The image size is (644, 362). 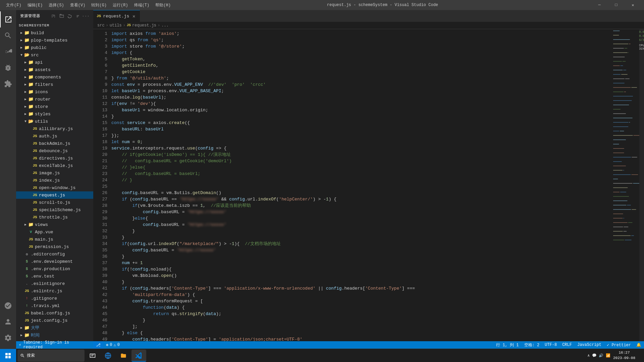 What do you see at coordinates (116, 25) in the screenshot?
I see `breadcrumb-utils: utils` at bounding box center [116, 25].